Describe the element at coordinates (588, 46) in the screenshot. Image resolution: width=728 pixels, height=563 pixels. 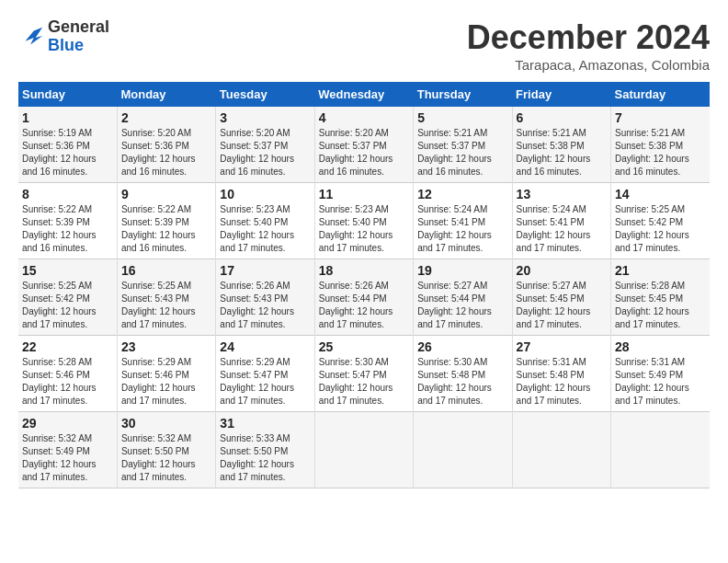
I see `title-block: December 2024 Tarapaca, Amazonas, Colomb…` at that location.